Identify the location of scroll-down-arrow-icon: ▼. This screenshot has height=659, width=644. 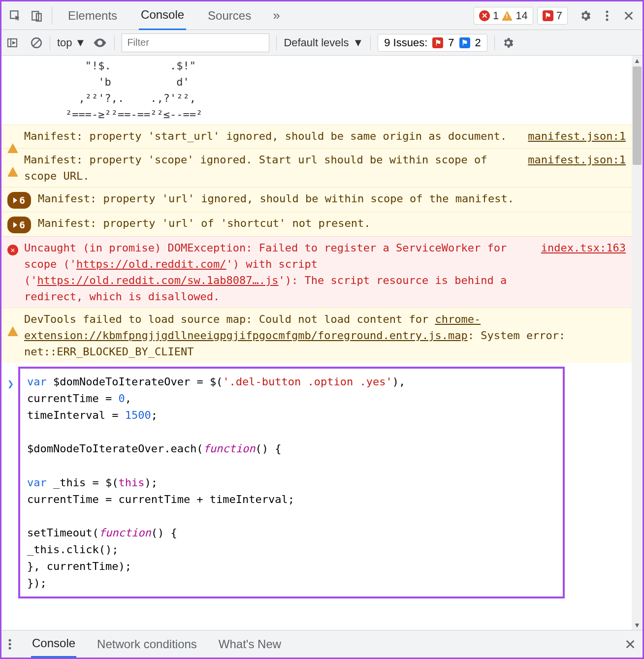
(637, 625).